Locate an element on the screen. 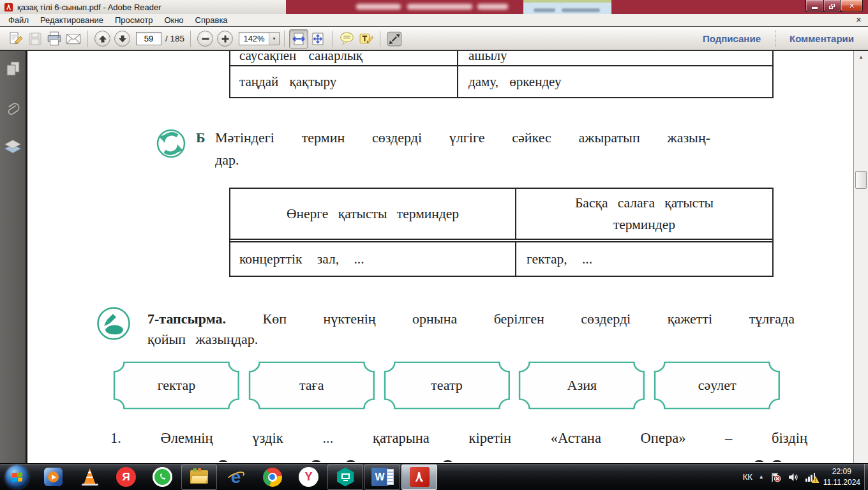 This screenshot has width=868, height=490. table-cell: даму, өркендеу is located at coordinates (615, 82).